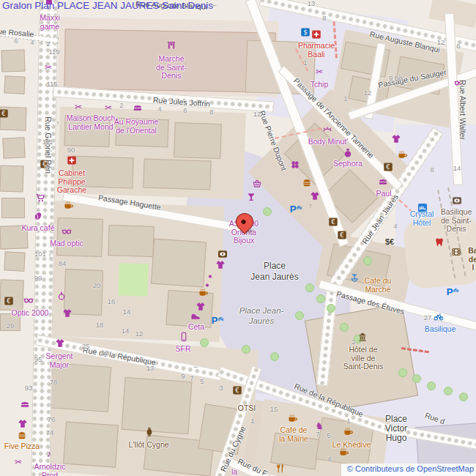 The height and width of the screenshot is (476, 476). Describe the element at coordinates (108, 6) in the screenshot. I see `page-title: Gralon Plan PLACE JEAN JAURES Saint-Deni…` at that location.